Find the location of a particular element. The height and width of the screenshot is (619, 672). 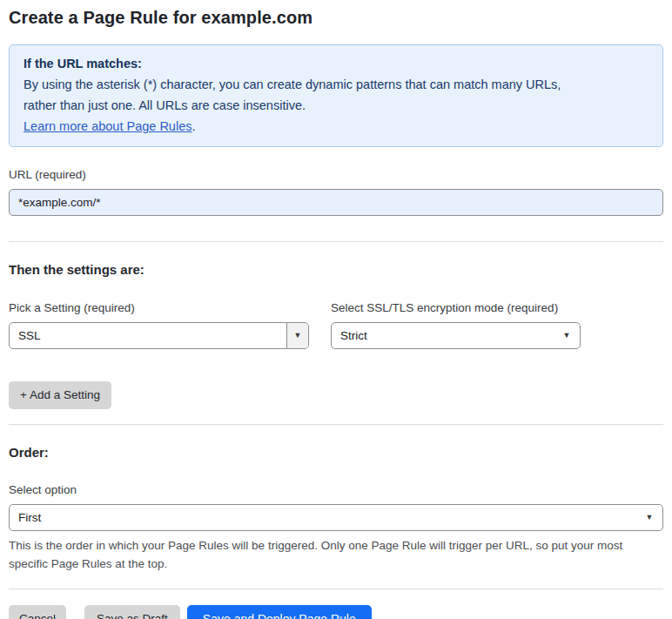

learn-more-link: Learn more about Page Rules is located at coordinates (108, 126).